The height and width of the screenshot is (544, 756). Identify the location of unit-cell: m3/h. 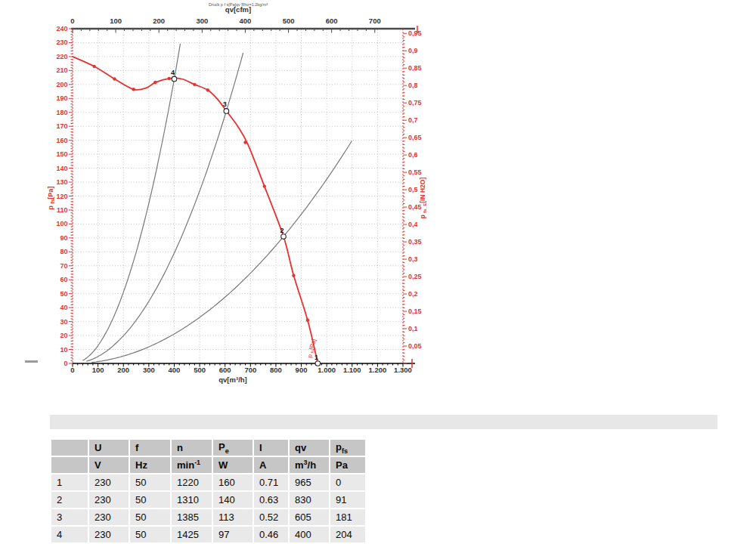
(309, 465).